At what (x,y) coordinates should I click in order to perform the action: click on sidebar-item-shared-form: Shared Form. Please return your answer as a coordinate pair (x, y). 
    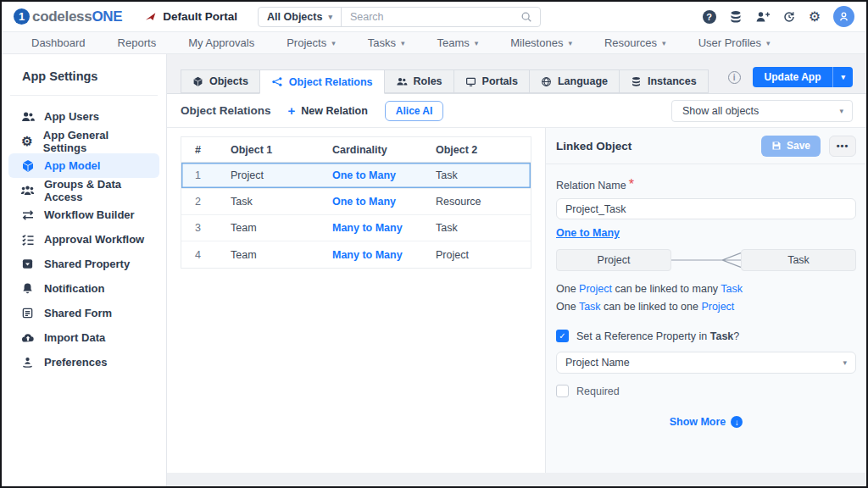
    Looking at the image, I should click on (84, 313).